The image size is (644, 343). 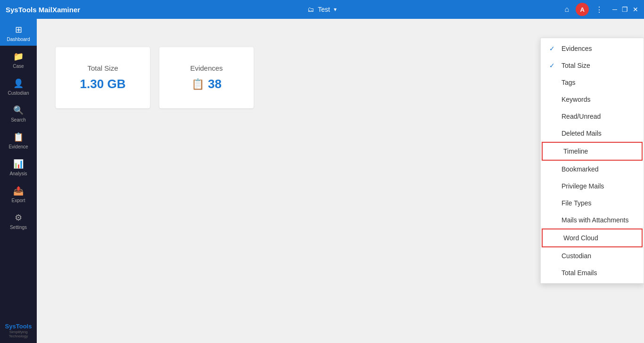 What do you see at coordinates (636, 9) in the screenshot?
I see `close-button: ✕` at bounding box center [636, 9].